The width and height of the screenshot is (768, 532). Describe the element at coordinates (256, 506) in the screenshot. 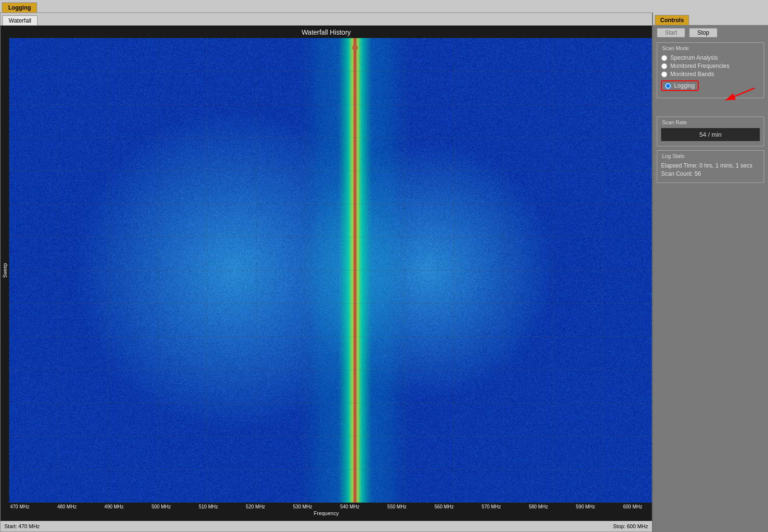

I see `freq-tick: 520 MHz` at that location.